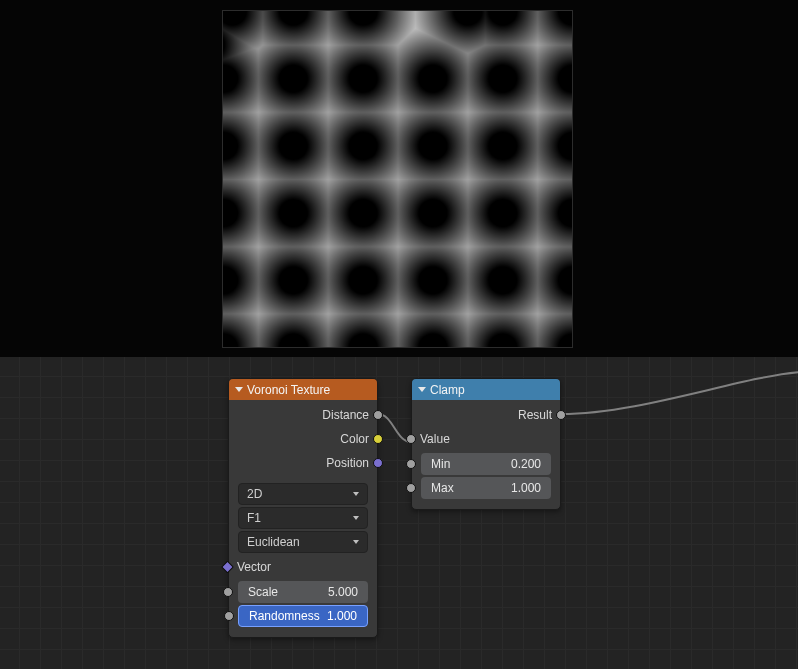 The image size is (798, 669). Describe the element at coordinates (303, 567) in the screenshot. I see `input-vector: Vector` at that location.